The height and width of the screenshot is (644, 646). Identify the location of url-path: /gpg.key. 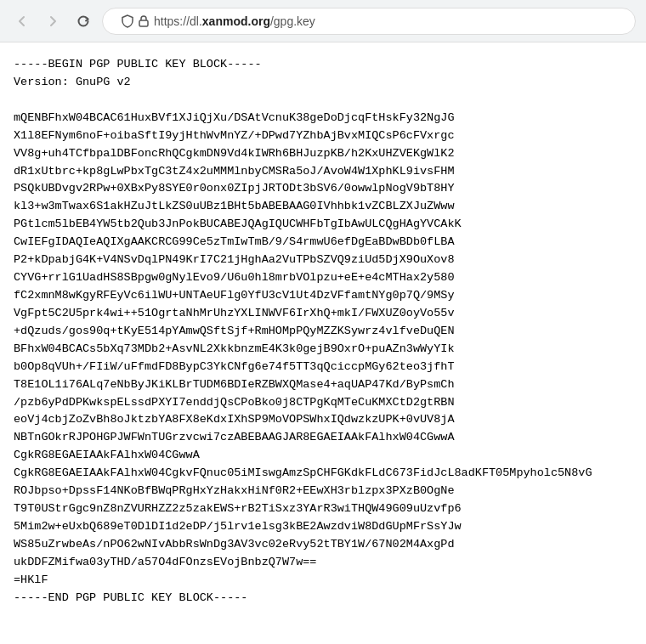
(292, 21).